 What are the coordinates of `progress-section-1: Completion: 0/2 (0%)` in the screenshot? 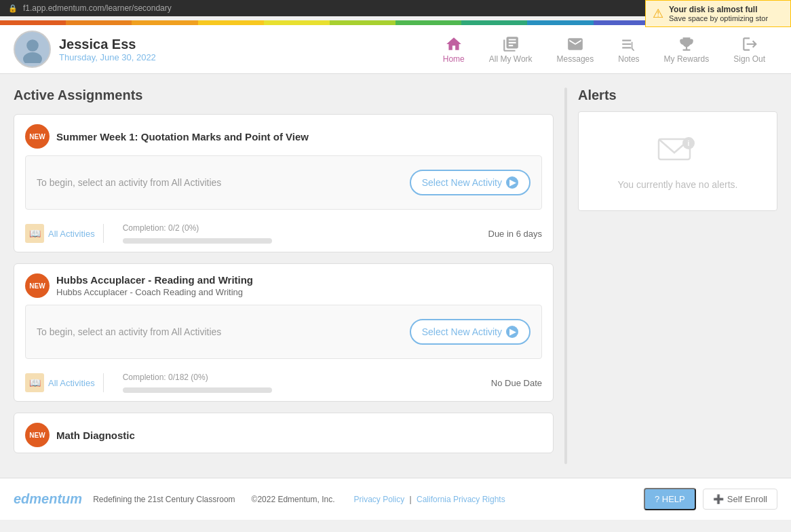 It's located at (300, 233).